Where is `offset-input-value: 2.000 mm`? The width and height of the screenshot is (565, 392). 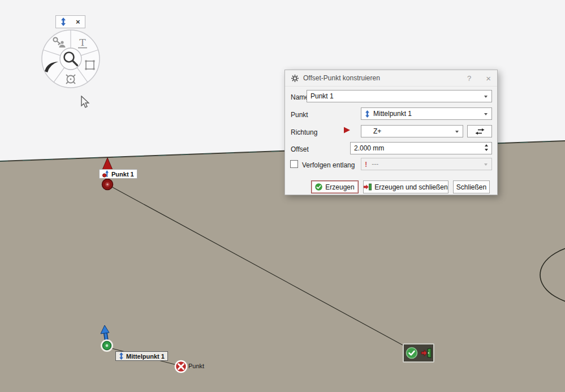 offset-input-value: 2.000 mm is located at coordinates (369, 148).